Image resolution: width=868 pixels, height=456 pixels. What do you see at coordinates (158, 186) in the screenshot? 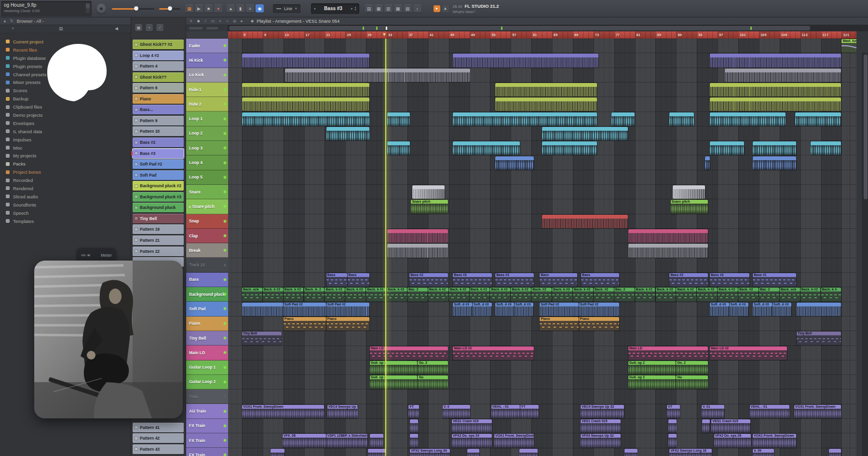
I see `pattern-item: Background pluck #2` at bounding box center [158, 186].